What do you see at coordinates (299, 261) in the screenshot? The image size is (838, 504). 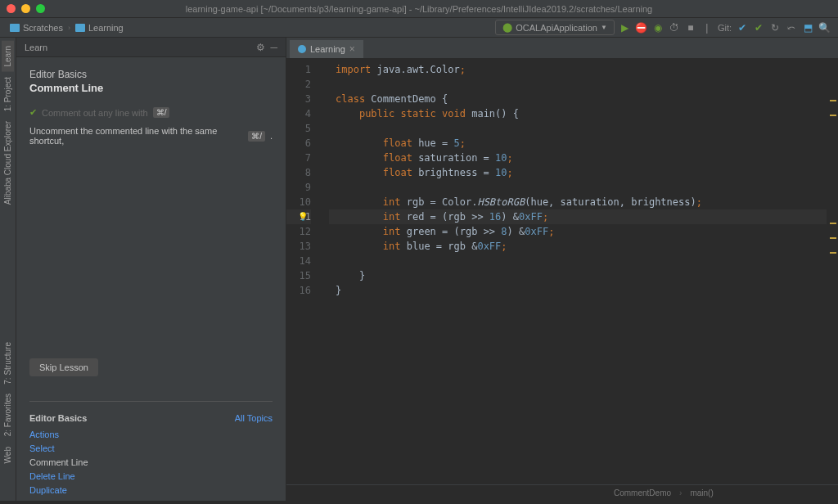 I see `line-number: 14` at bounding box center [299, 261].